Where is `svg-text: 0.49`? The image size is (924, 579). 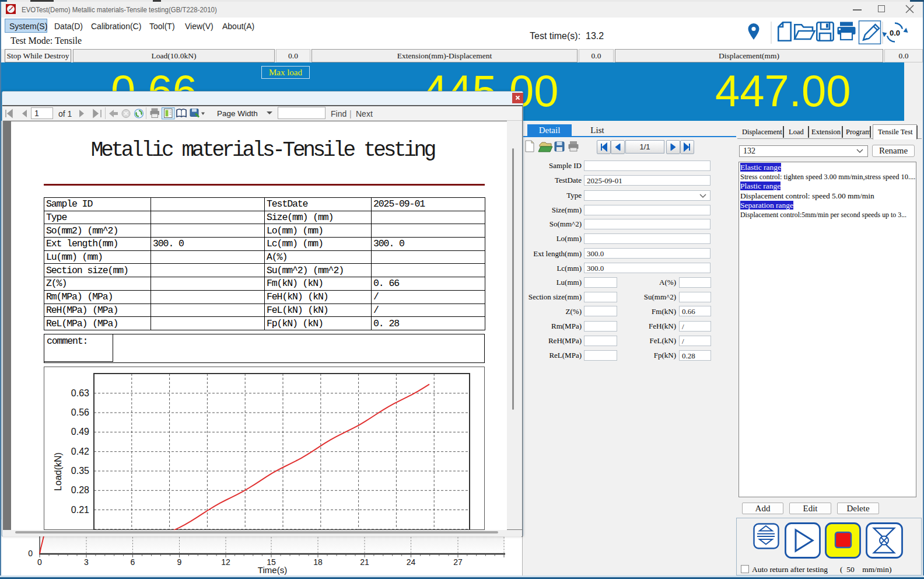 svg-text: 0.49 is located at coordinates (80, 432).